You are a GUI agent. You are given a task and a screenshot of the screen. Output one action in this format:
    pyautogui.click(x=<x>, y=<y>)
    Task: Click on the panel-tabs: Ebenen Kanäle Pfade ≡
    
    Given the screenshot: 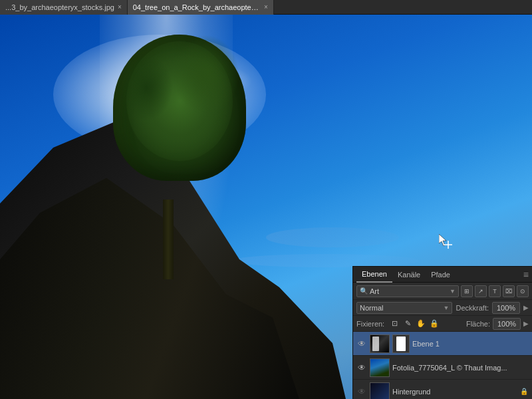 What is the action you would take?
    pyautogui.click(x=443, y=275)
    